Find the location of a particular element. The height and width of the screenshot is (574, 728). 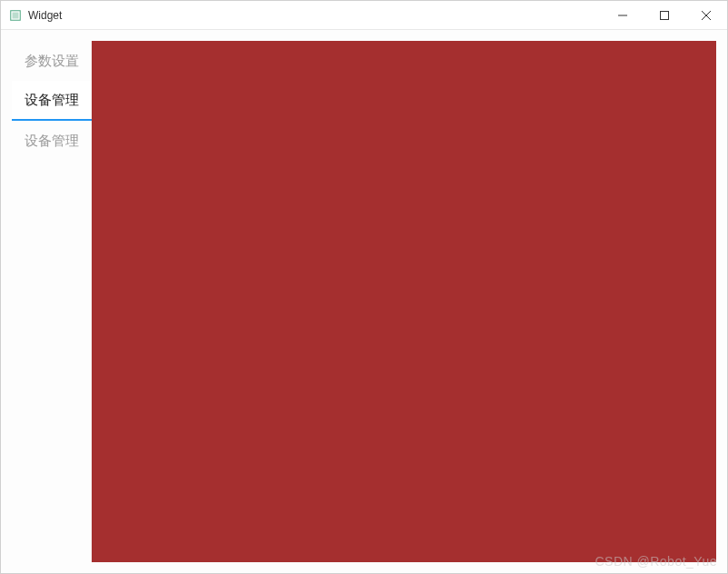

tab-parameters: 参数设置 is located at coordinates (52, 61).